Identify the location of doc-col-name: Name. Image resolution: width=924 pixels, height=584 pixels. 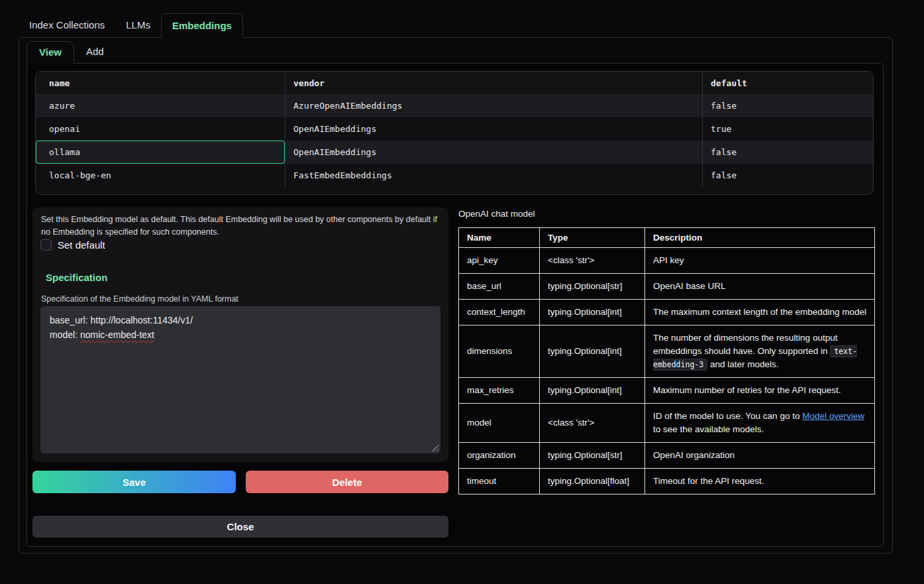
(499, 238).